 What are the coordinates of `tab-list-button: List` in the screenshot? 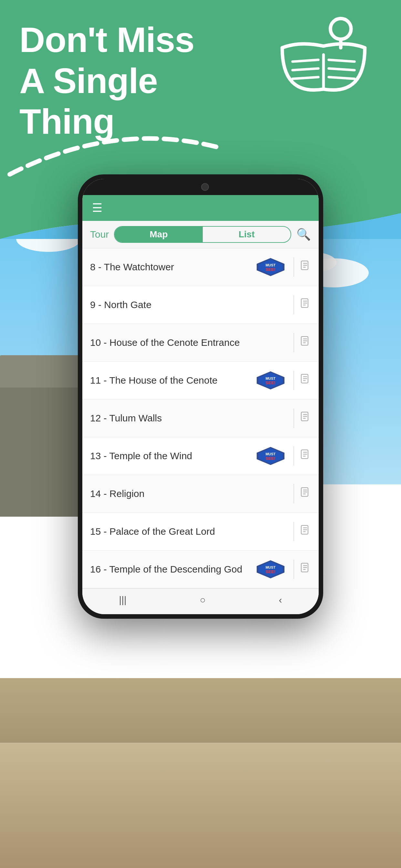 It's located at (247, 235).